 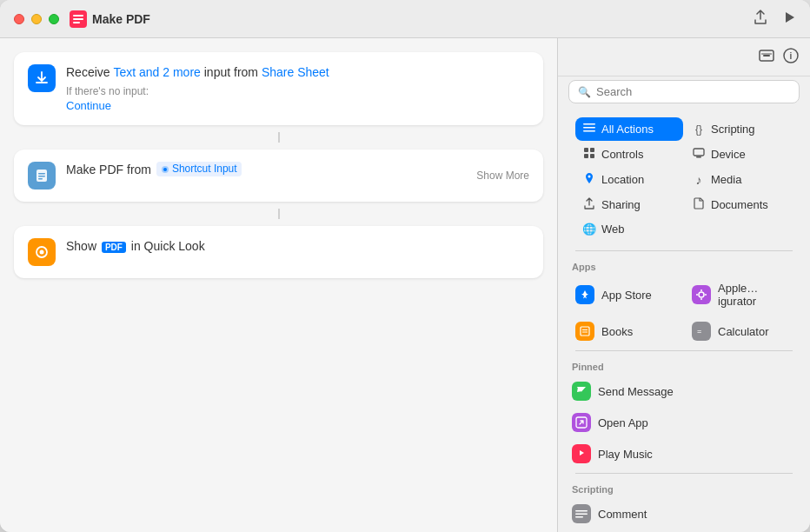 What do you see at coordinates (42, 252) in the screenshot?
I see `quicklook-icon` at bounding box center [42, 252].